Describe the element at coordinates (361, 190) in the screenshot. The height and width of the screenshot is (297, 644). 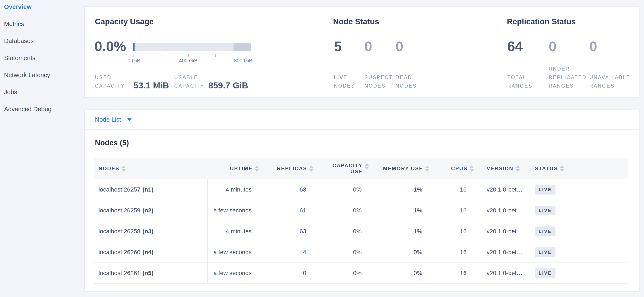
I see `table-row: localhost:26257(n1)4 minutes630%1%16v20.…` at that location.